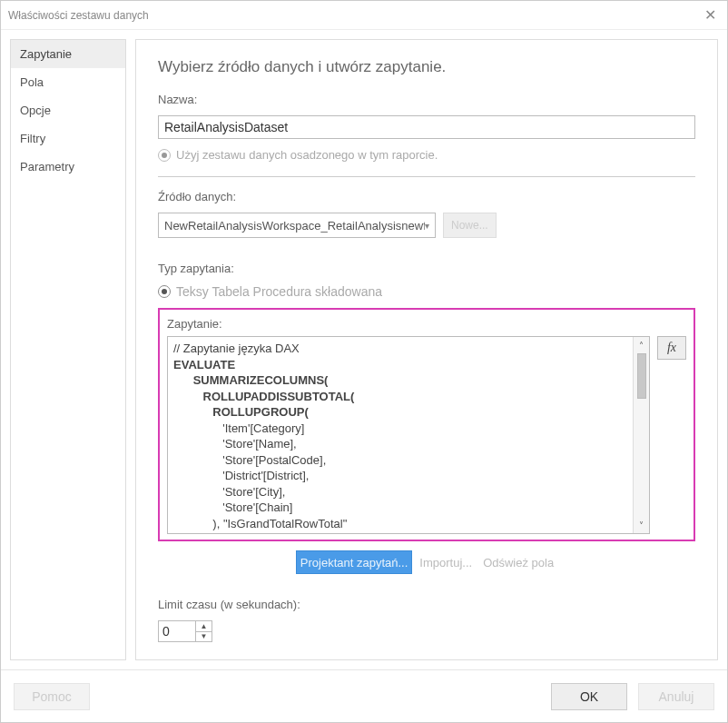 The image size is (728, 723). I want to click on sidebar-tab-query: Zapytanie, so click(68, 54).